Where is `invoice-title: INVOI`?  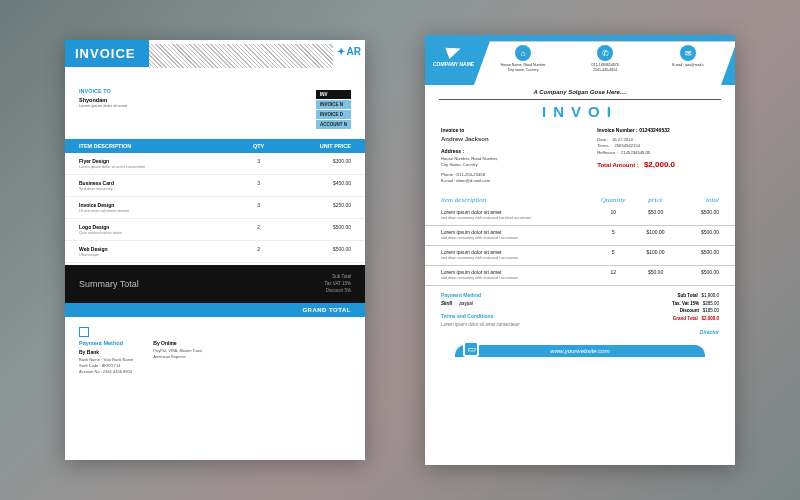 invoice-title: INVOI is located at coordinates (580, 112).